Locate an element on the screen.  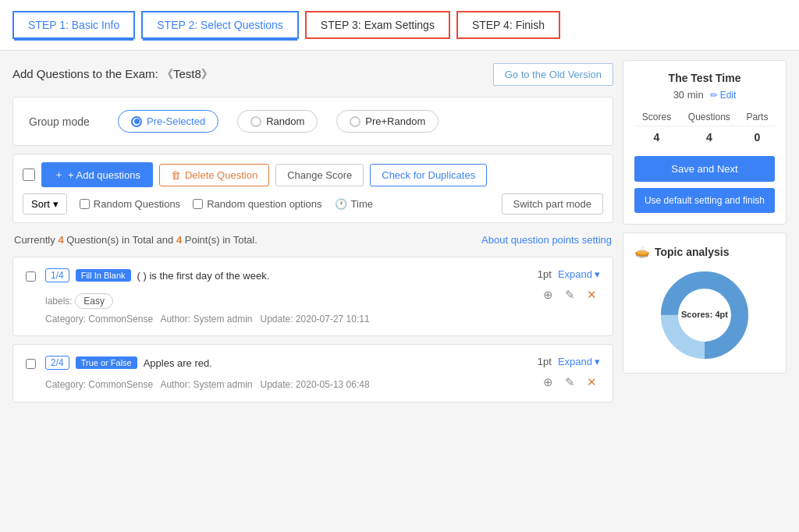
select-all-checkbox is located at coordinates (29, 175).